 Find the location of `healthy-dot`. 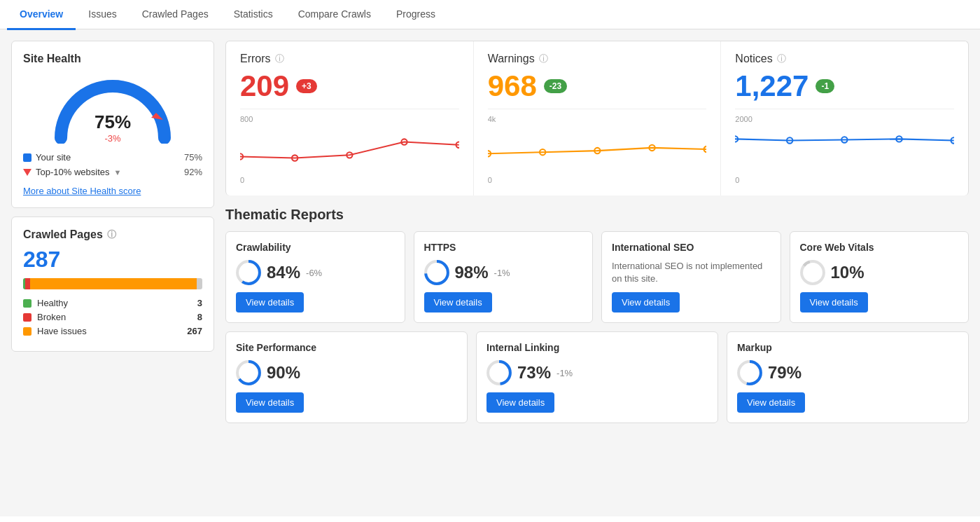

healthy-dot is located at coordinates (27, 303).